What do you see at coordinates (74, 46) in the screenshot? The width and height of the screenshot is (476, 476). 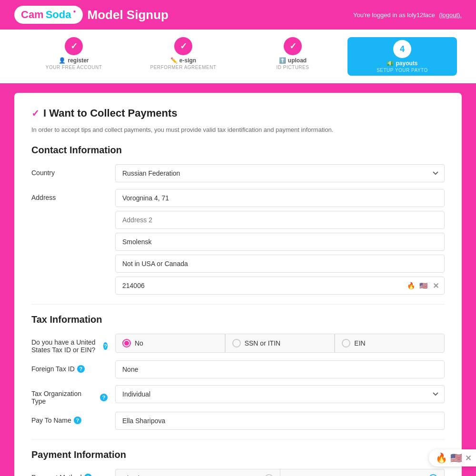 I see `step-register-circle: ✓` at bounding box center [74, 46].